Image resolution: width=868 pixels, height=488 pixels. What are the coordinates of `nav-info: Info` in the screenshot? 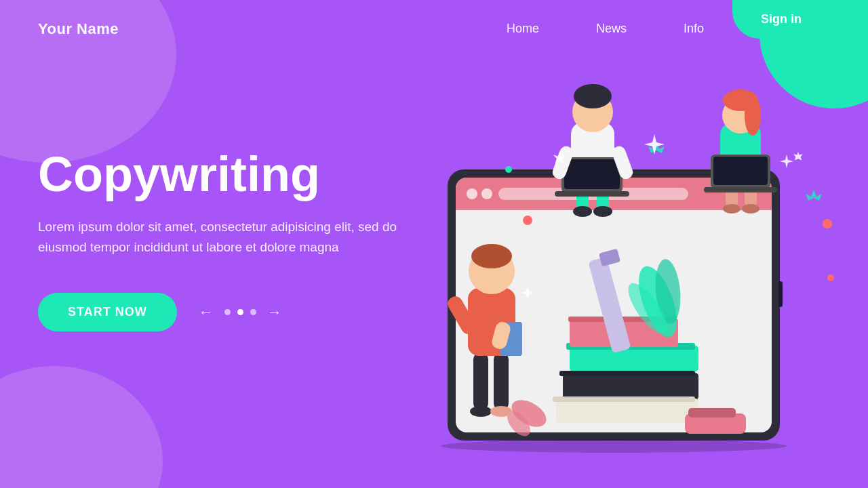 It's located at (694, 28).